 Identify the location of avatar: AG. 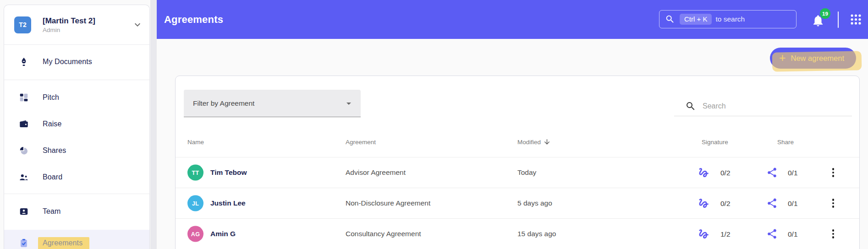
(195, 234).